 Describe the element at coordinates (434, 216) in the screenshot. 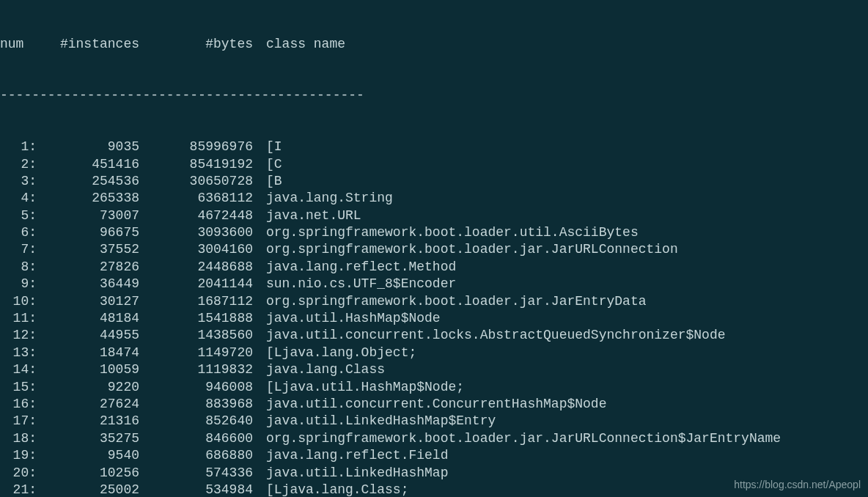

I see `table-row: 5:730074672448java.net.URL` at that location.